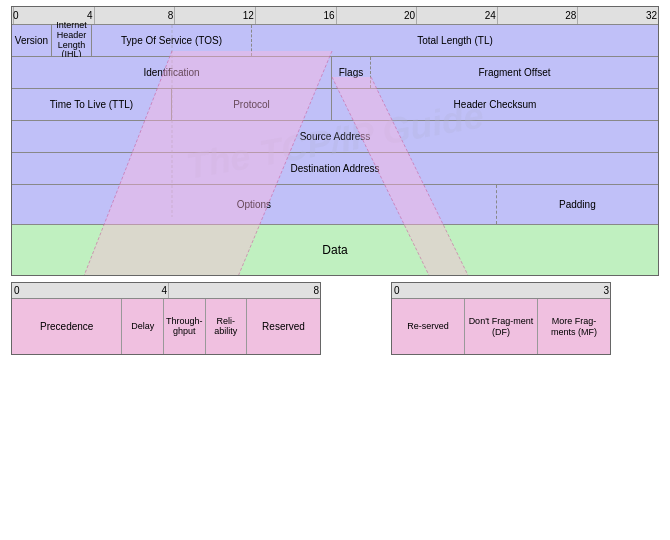 Image resolution: width=670 pixels, height=540 pixels. What do you see at coordinates (296, 16) in the screenshot?
I see `ruler-16: 16` at bounding box center [296, 16].